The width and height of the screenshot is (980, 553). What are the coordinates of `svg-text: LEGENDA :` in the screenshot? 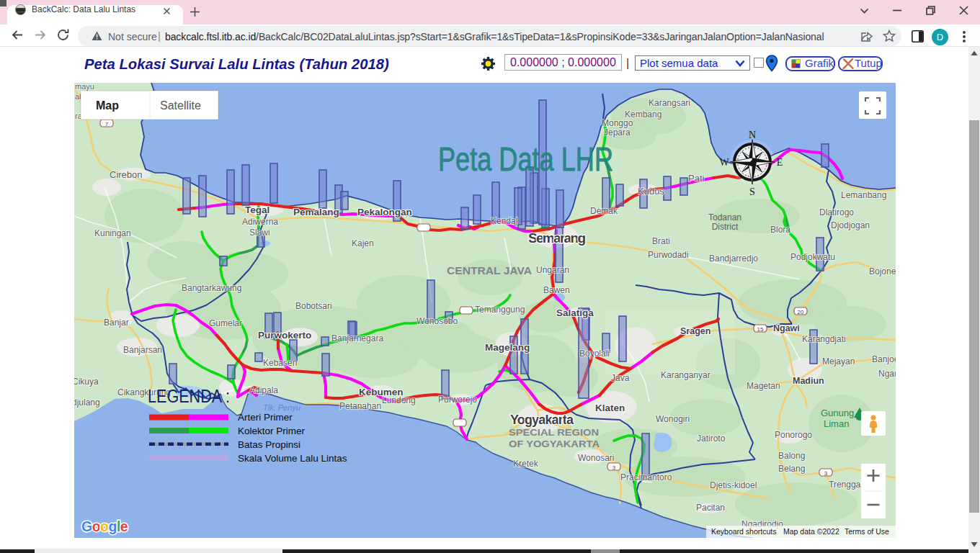 It's located at (189, 396).